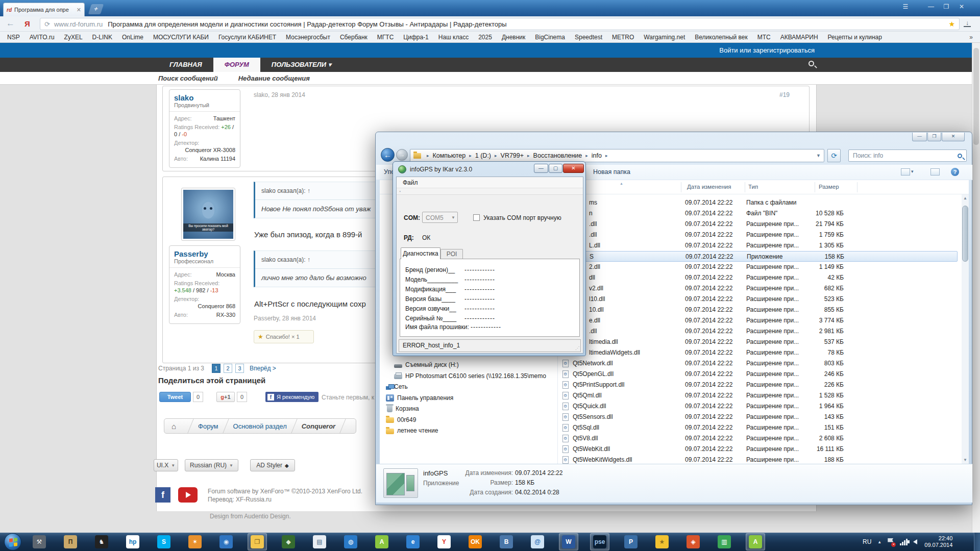 The width and height of the screenshot is (980, 551). I want to click on taskbar-vk: В, so click(506, 542).